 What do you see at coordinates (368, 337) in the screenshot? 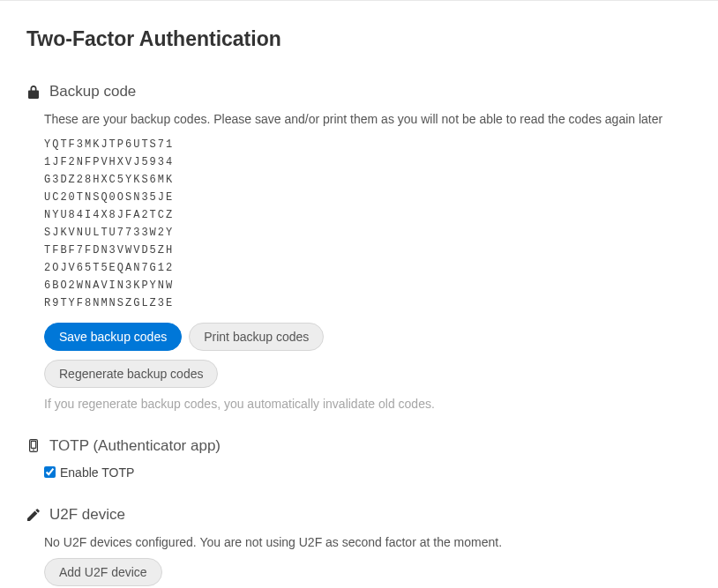
I see `backup-button-row-1: Save backup codes Print backup codes` at bounding box center [368, 337].